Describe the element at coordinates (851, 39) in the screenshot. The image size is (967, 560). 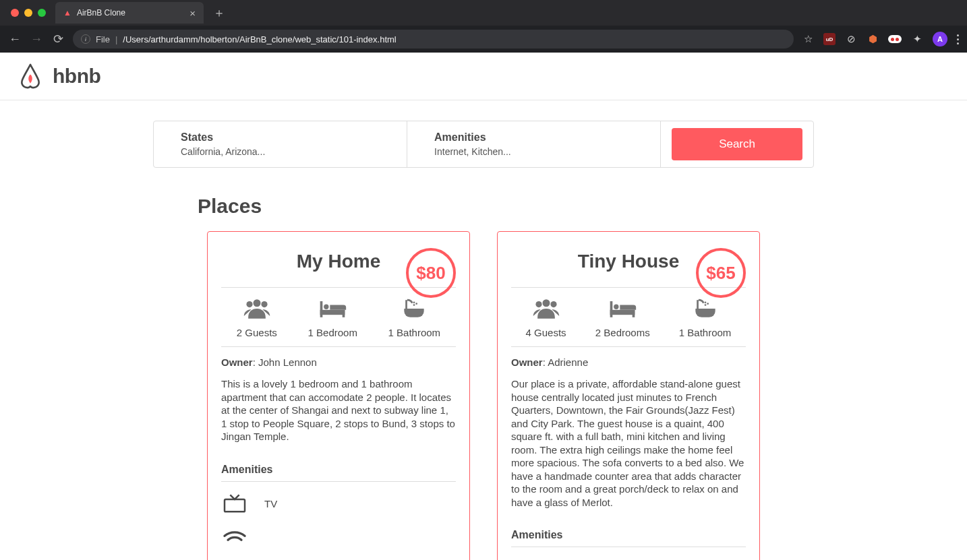
I see `extension-noscript-icon: ⊘` at that location.